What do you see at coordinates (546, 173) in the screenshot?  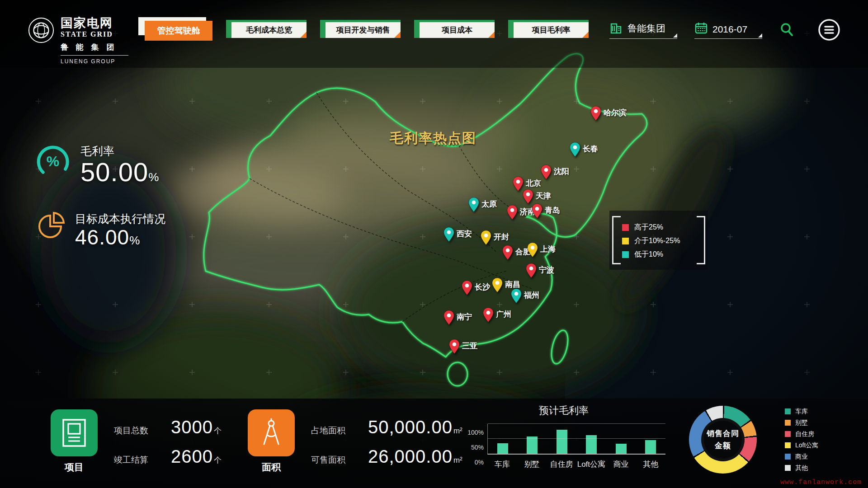 I see `city-pin: 沈阳` at bounding box center [546, 173].